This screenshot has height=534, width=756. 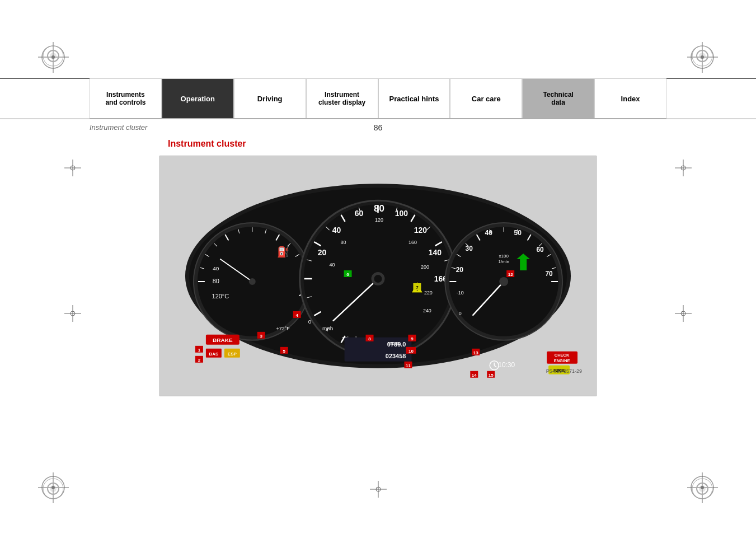 I want to click on nav-line-bottom, so click(x=378, y=119).